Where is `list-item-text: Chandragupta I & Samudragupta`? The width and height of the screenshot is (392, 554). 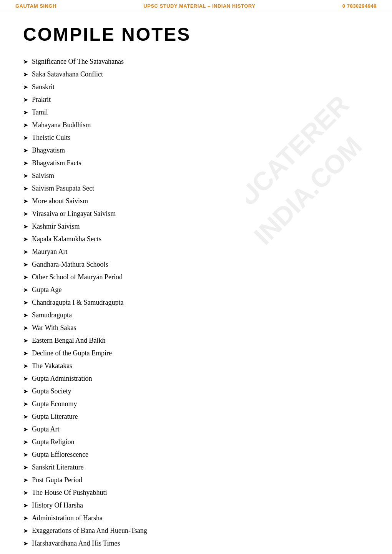 list-item-text: Chandragupta I & Samudragupta is located at coordinates (78, 303).